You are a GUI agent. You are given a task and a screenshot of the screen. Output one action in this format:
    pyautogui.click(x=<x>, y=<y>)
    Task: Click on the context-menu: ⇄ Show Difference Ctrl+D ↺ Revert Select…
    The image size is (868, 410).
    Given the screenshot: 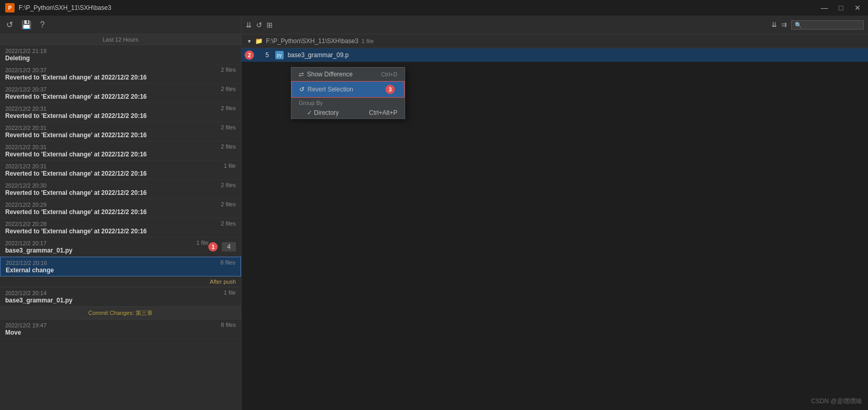 What is the action you would take?
    pyautogui.click(x=348, y=93)
    